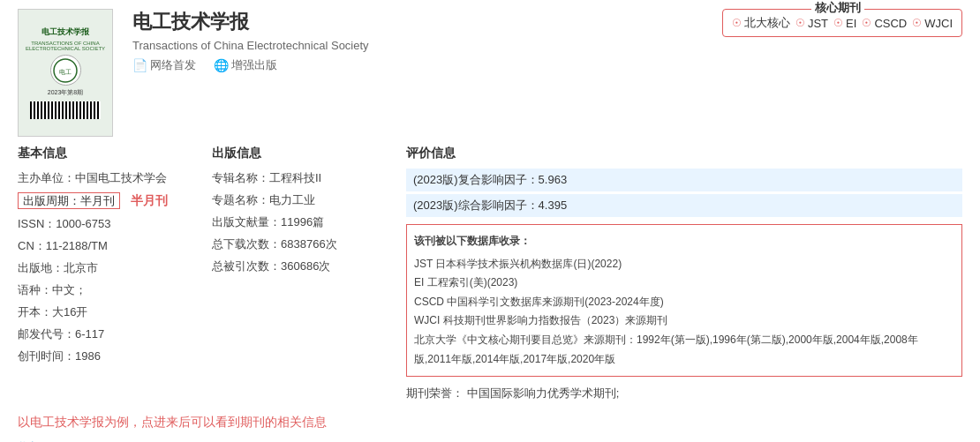 The width and height of the screenshot is (980, 442). Describe the element at coordinates (65, 93) in the screenshot. I see `cover-issue: 2023年第8期` at that location.